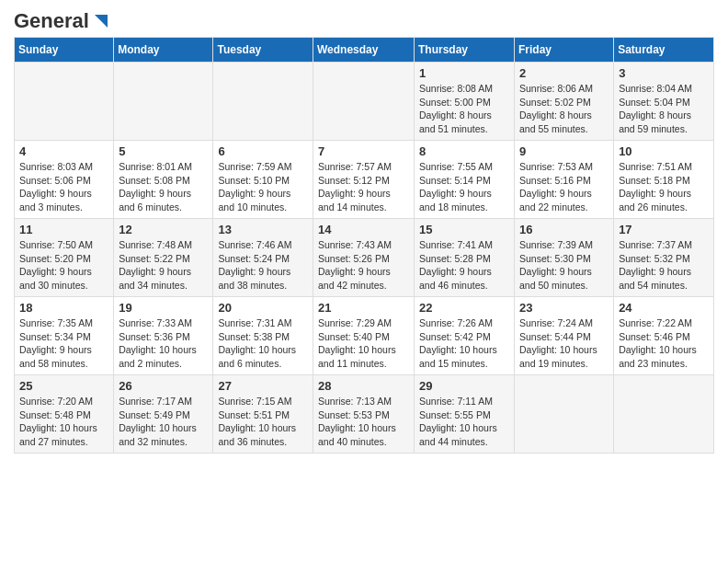 The image size is (728, 563). Describe the element at coordinates (64, 265) in the screenshot. I see `day-info: Sunrise: 7:50 AMSunset: 5:20 PMDaylight:…` at that location.